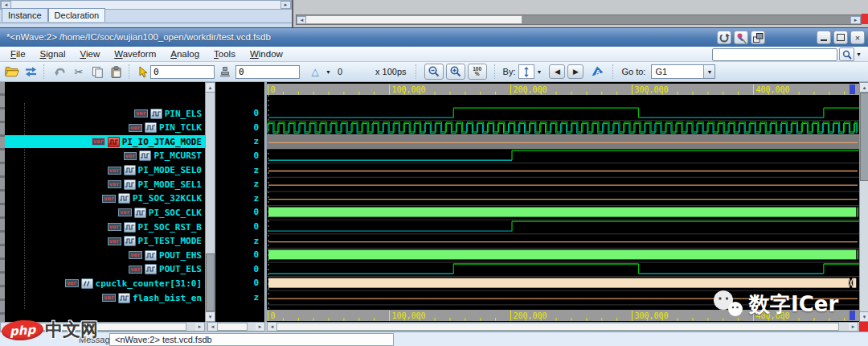  Describe the element at coordinates (25, 14) in the screenshot. I see `tab-instance: Instance` at that location.